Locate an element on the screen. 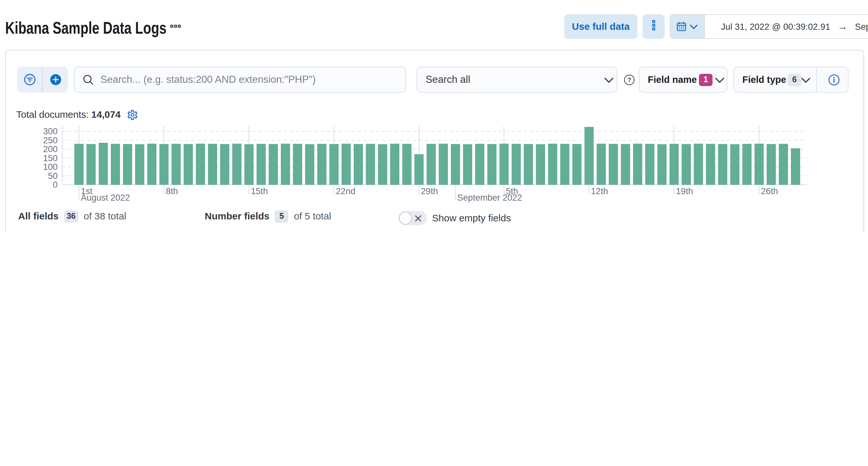 The width and height of the screenshot is (868, 466). svg-text: 50 is located at coordinates (53, 176).